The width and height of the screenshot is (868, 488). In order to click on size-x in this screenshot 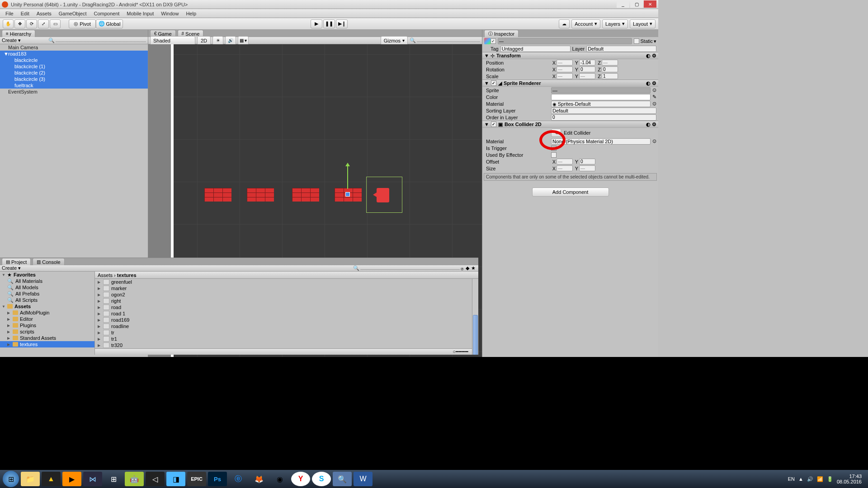, I will do `click(565, 168)`.